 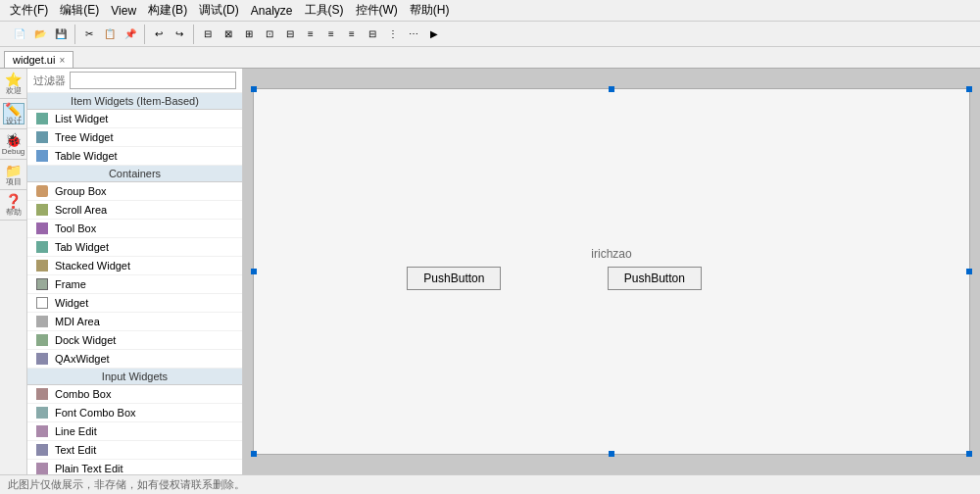 What do you see at coordinates (14, 147) in the screenshot?
I see `left-icon-group-3: 🐞 Debug` at bounding box center [14, 147].